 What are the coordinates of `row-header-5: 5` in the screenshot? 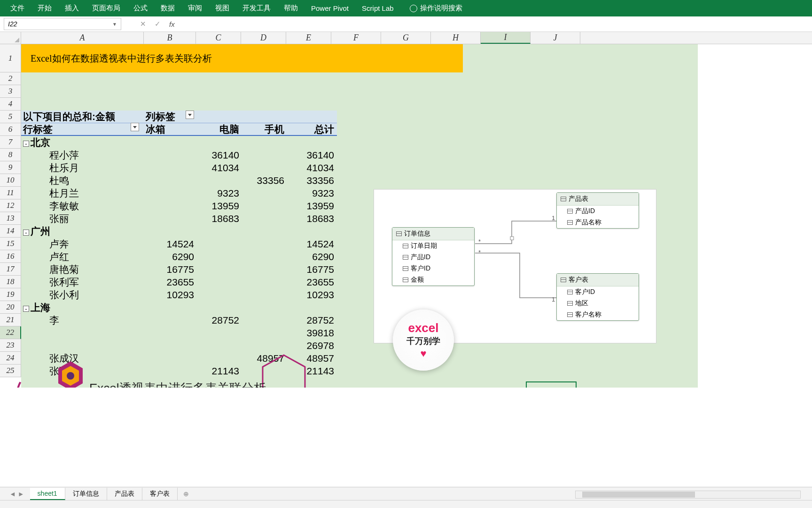 It's located at (10, 117).